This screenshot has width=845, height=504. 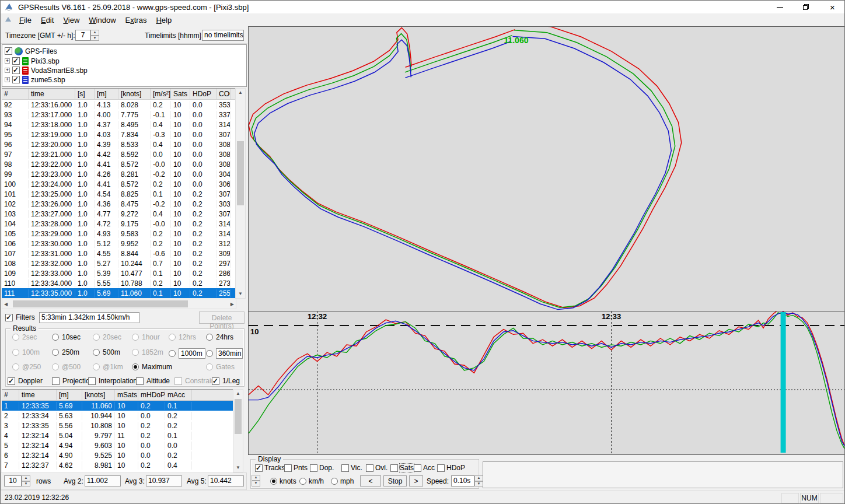 I want to click on table-row: 9812:33:22.0001.04.418.572-0.0100.0308.6, so click(x=124, y=164).